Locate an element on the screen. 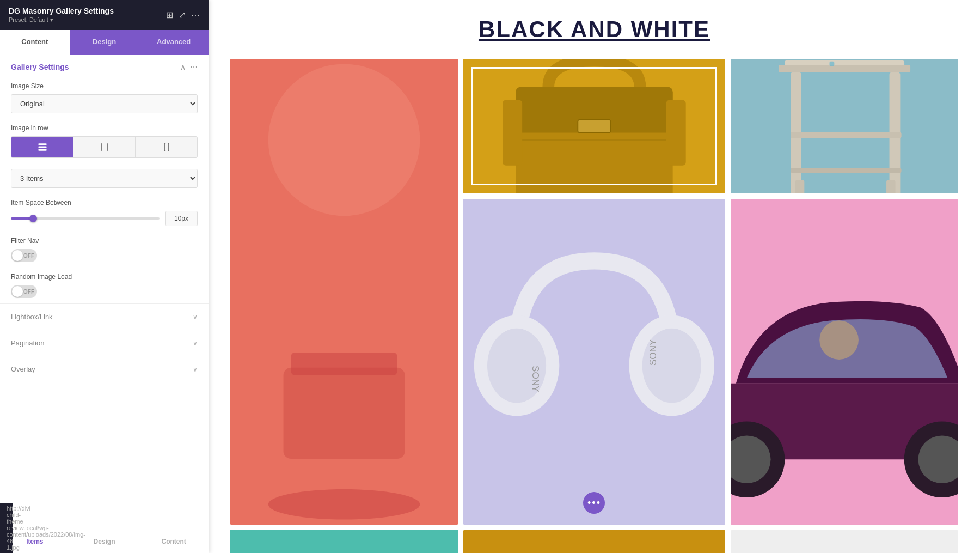  random-image-toggle: OFF is located at coordinates (24, 291).